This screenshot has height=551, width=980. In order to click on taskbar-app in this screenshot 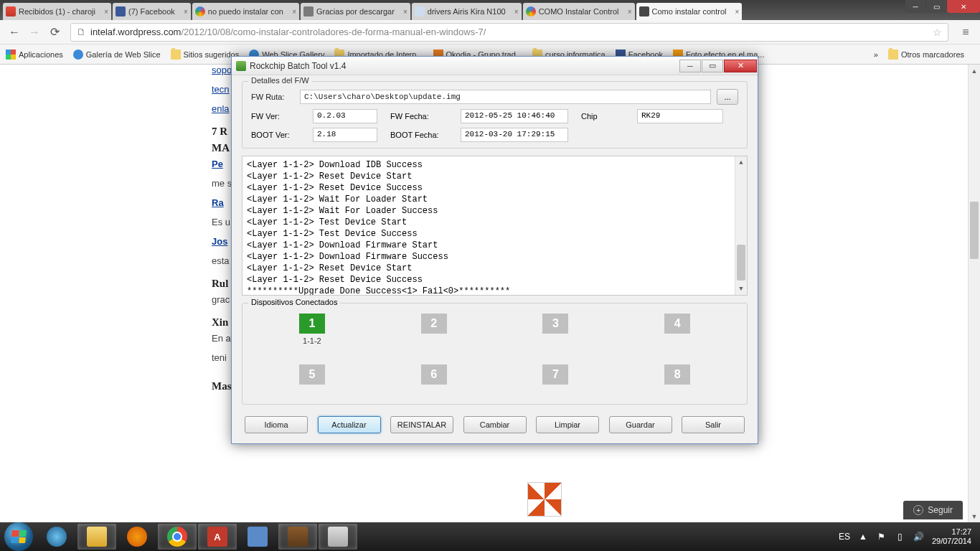, I will do `click(258, 537)`.